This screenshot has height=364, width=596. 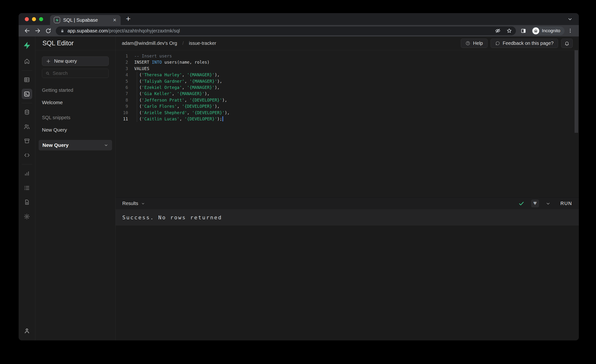 I want to click on code-line: 3VALUES, so click(x=347, y=69).